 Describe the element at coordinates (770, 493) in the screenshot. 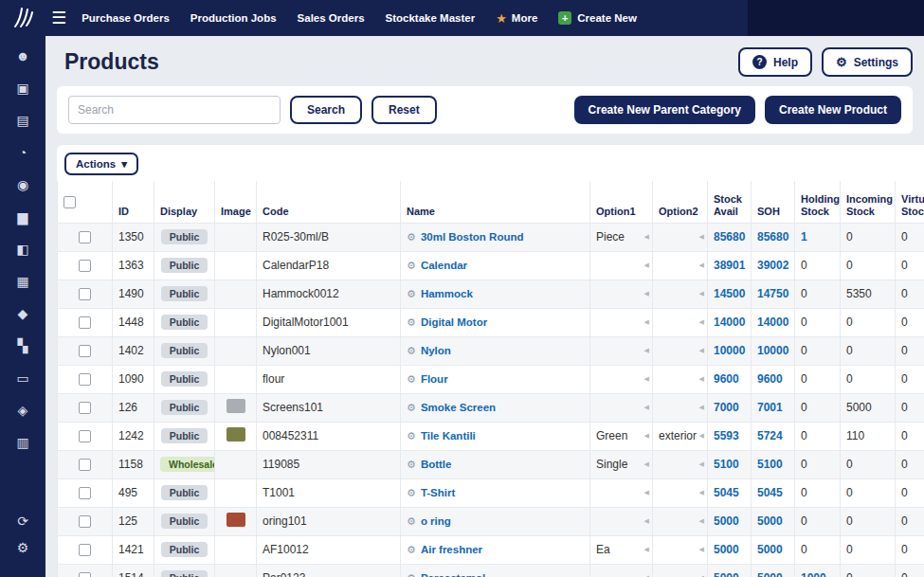

I see `soh-link: 5045` at that location.